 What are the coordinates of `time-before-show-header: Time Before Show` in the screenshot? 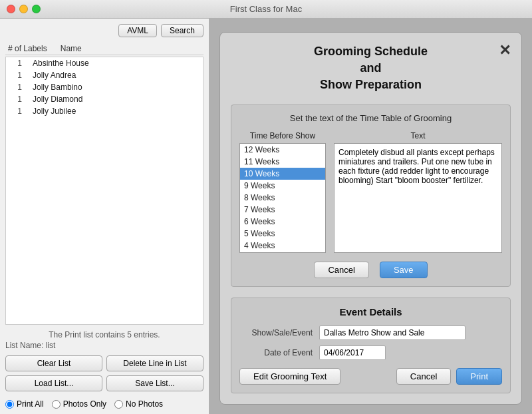 It's located at (283, 136).